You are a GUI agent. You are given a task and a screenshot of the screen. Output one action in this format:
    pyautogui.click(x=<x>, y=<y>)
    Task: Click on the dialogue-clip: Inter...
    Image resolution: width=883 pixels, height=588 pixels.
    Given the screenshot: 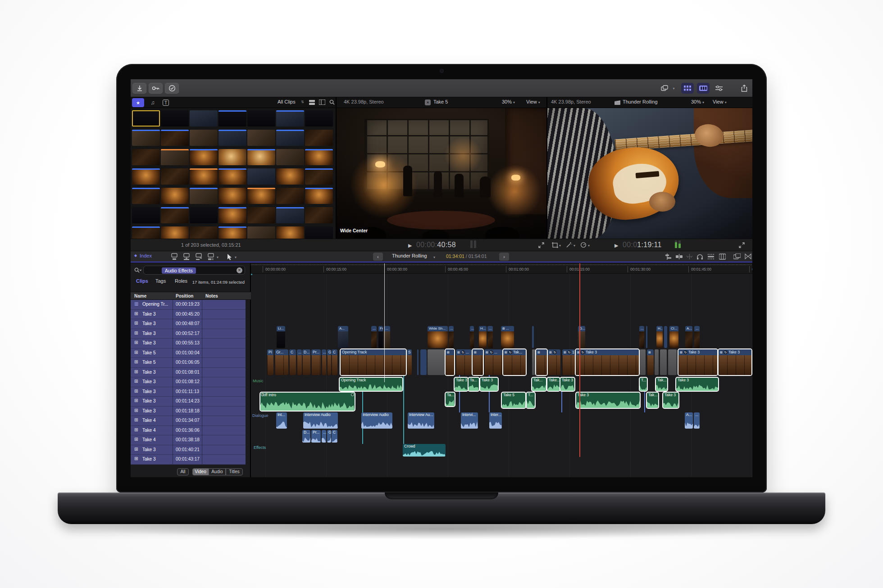 What is the action you would take?
    pyautogui.click(x=496, y=421)
    